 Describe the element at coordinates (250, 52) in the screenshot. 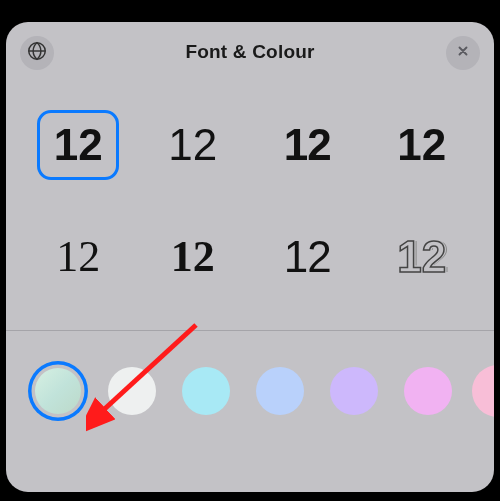

I see `sheet-title: Font & Colour` at that location.